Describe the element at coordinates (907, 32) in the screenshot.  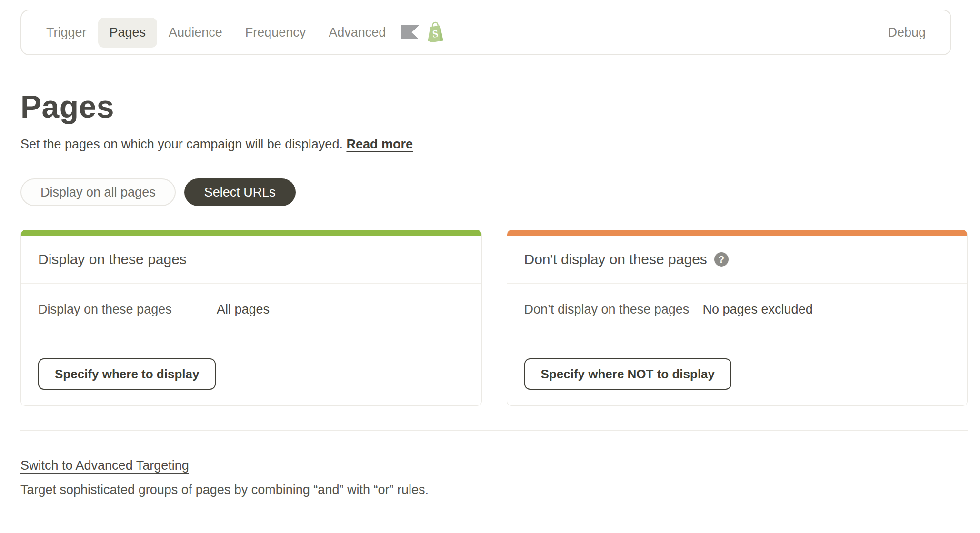
I see `tab-debug: Debug` at that location.